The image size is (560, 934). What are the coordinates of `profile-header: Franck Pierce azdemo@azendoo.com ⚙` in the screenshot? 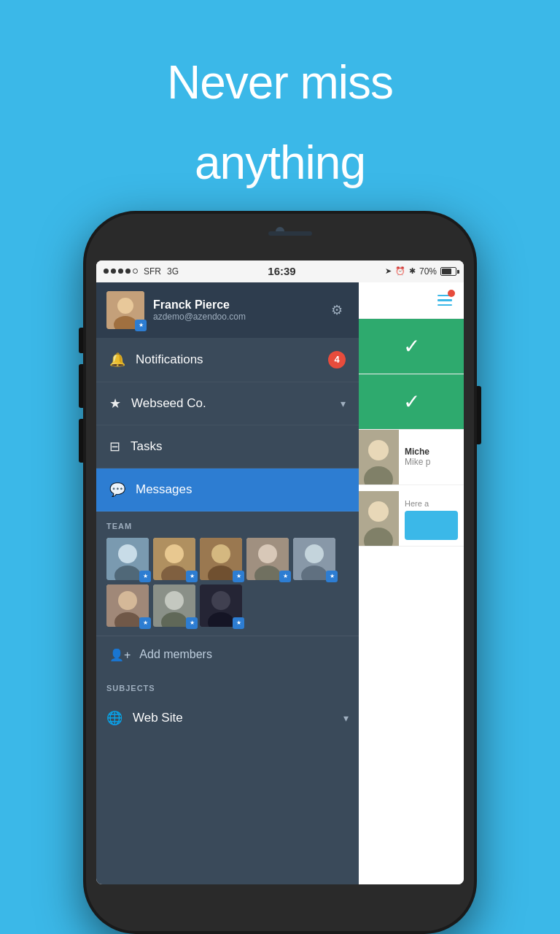 It's located at (228, 310).